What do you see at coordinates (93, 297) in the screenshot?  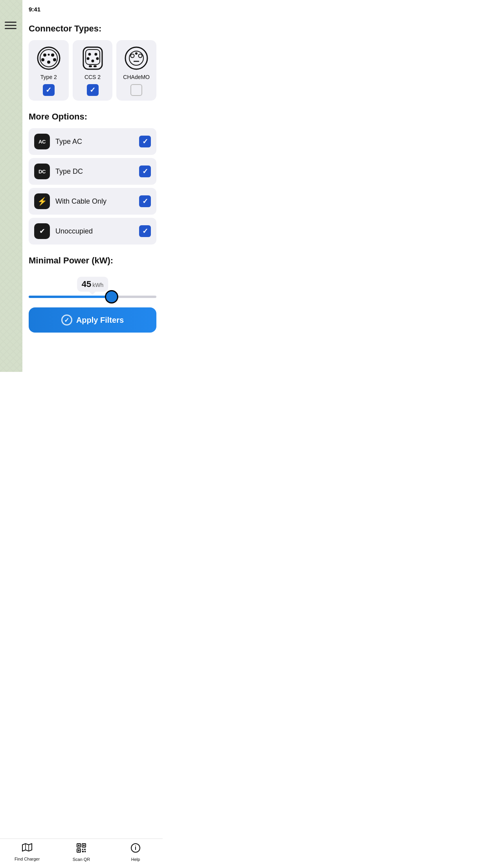 I see `slider-track` at bounding box center [93, 297].